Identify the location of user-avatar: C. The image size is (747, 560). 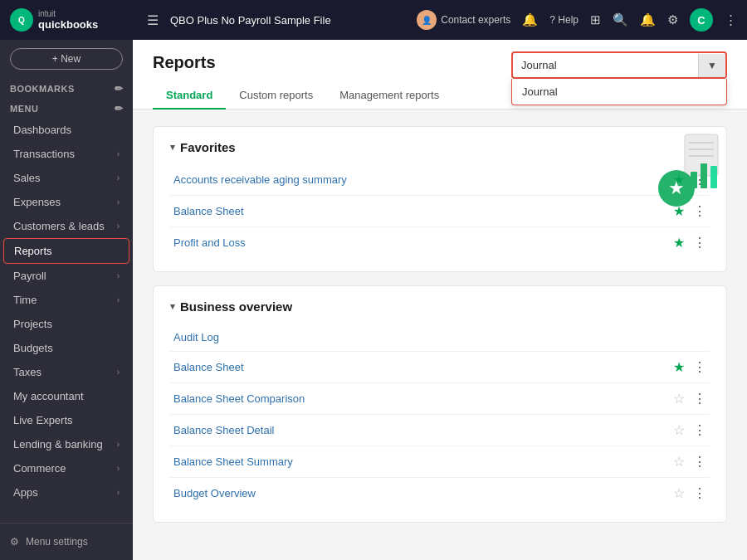
(701, 20).